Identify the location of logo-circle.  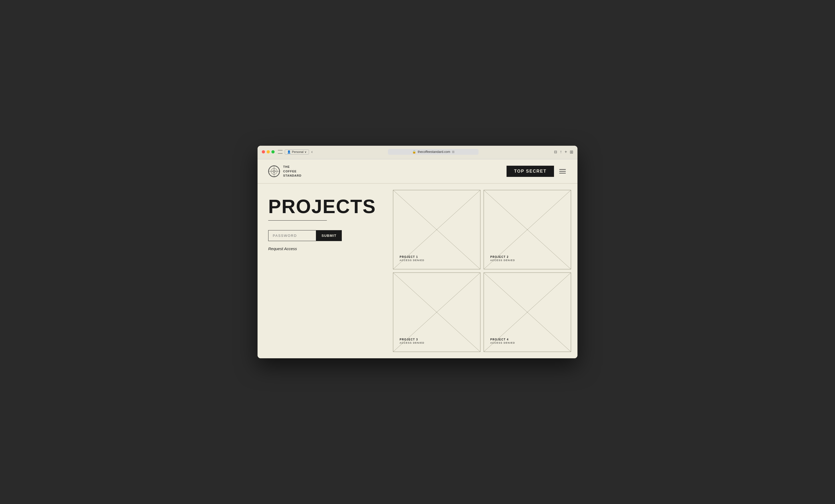
(274, 171).